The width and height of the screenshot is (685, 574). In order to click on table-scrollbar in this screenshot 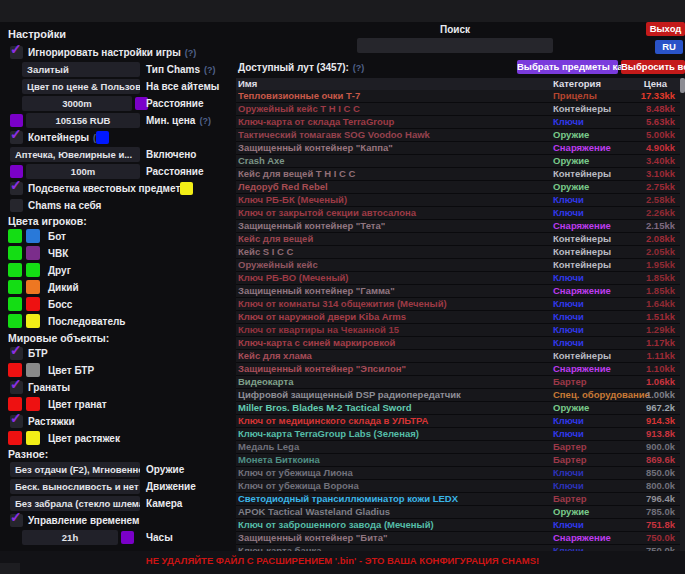, I will do `click(682, 314)`.